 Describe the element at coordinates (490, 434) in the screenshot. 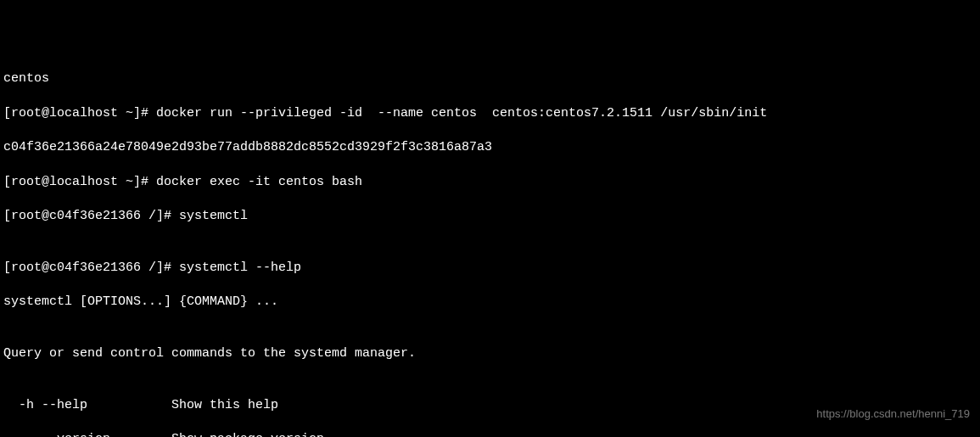

I see `terminal-line: --version Show package version` at that location.